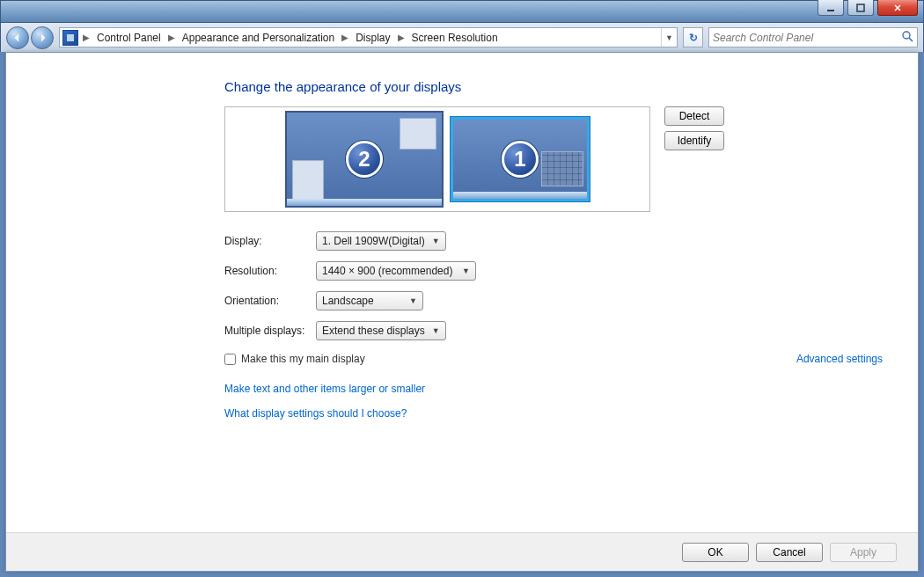 Image resolution: width=924 pixels, height=577 pixels. Describe the element at coordinates (381, 331) in the screenshot. I see `multiple-displays-dropdown: Extend these displays ▼` at that location.